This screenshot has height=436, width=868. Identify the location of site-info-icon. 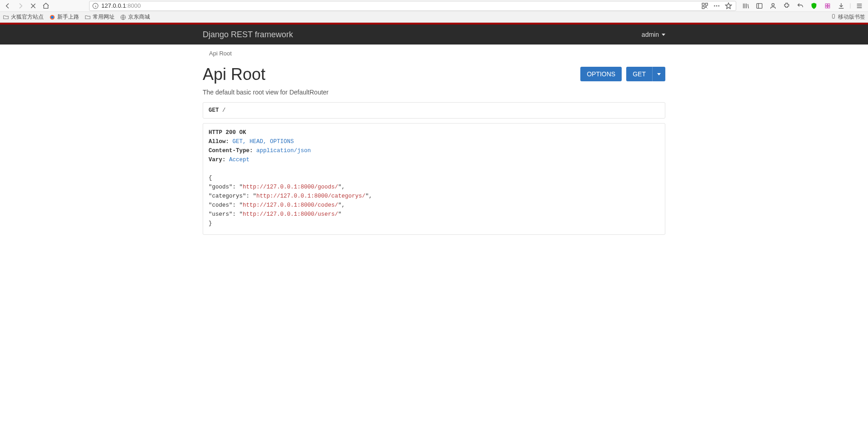
(95, 6).